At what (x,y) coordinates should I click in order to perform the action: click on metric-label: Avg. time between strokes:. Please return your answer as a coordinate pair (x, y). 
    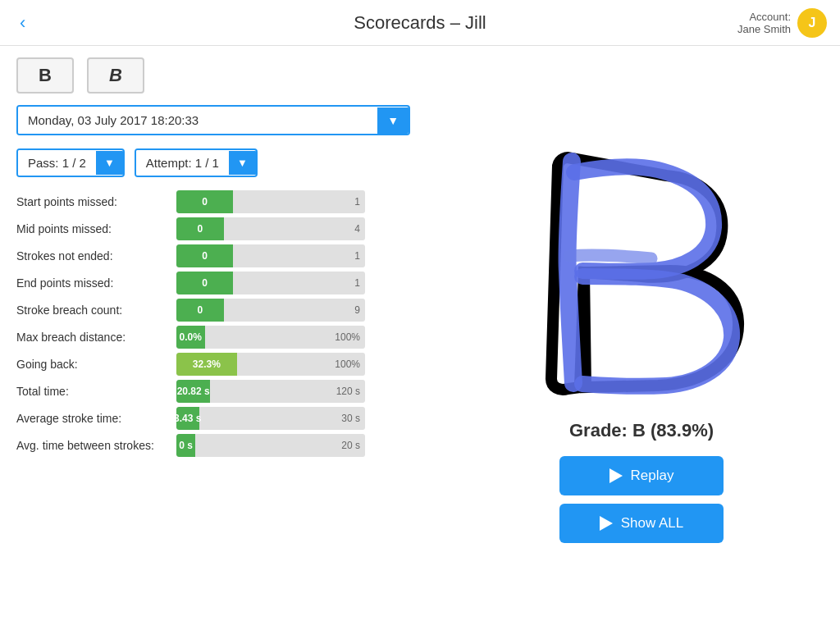
    Looking at the image, I should click on (92, 445).